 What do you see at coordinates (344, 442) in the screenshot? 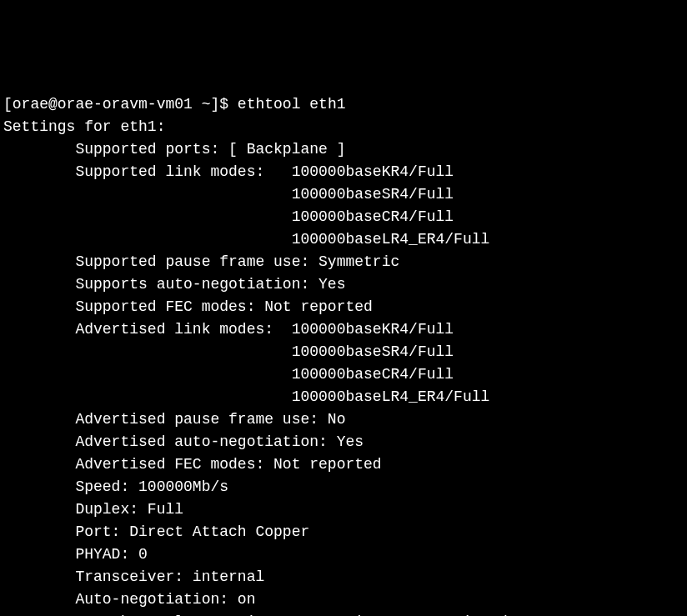
I see `advertised-autoneg: Advertised auto-negotiation: Yes` at bounding box center [344, 442].